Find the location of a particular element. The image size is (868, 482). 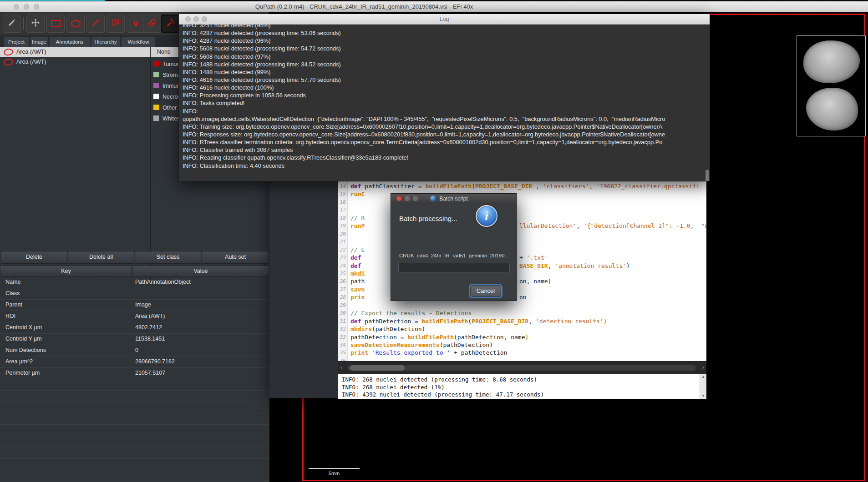

tab-workflow: Workflow is located at coordinates (138, 42).